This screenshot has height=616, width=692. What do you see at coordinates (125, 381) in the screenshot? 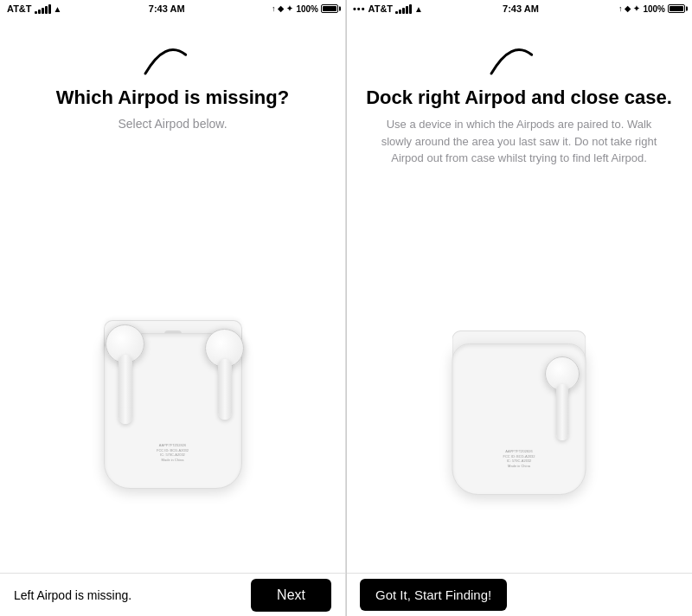
I see `airpod-left` at bounding box center [125, 381].